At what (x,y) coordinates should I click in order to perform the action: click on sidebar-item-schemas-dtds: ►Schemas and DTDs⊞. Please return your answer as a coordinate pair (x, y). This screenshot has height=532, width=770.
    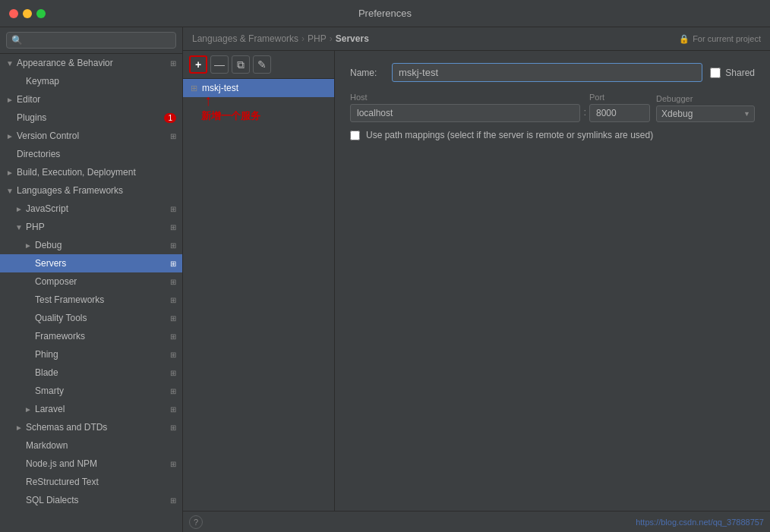
    Looking at the image, I should click on (91, 427).